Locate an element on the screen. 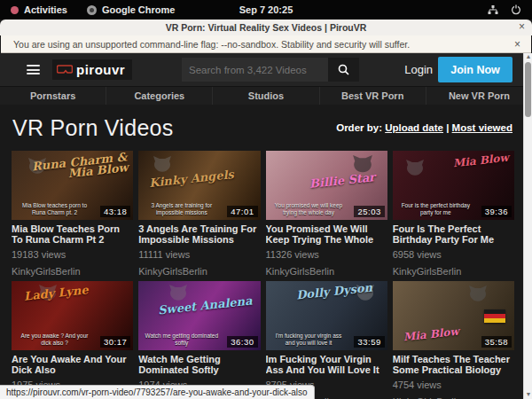 The image size is (532, 399). duration-badge: 33:59 is located at coordinates (369, 342).